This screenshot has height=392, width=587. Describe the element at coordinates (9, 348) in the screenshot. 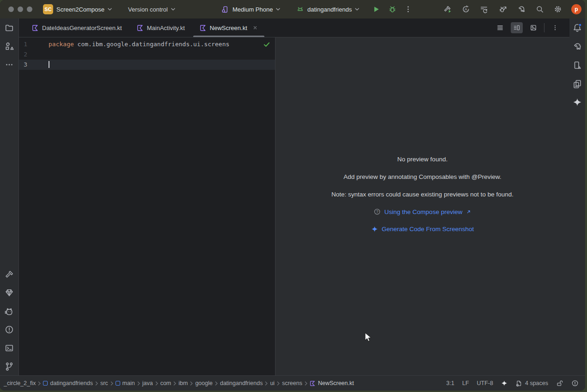

I see `terminal-tool-button` at that location.